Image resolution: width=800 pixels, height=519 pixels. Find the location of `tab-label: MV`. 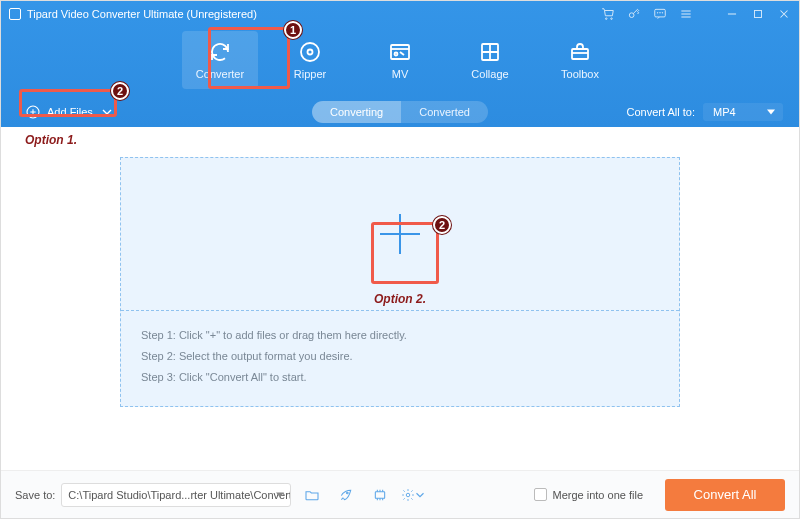

tab-label: MV is located at coordinates (400, 74).